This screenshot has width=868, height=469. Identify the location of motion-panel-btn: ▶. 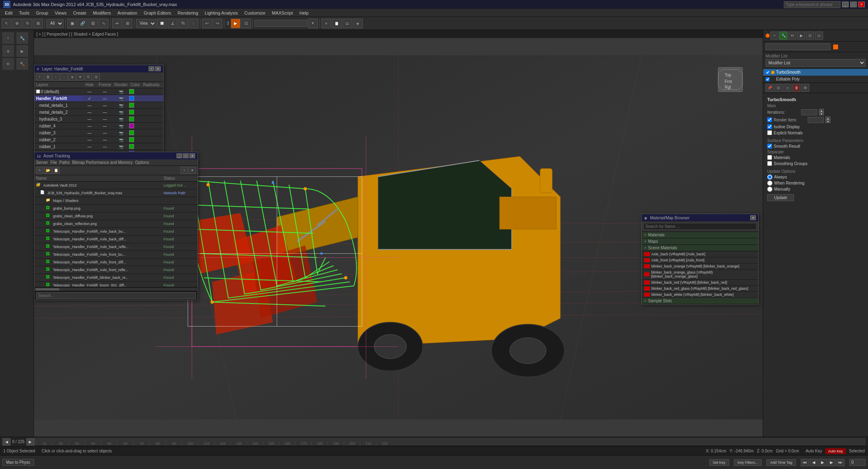
(22, 51).